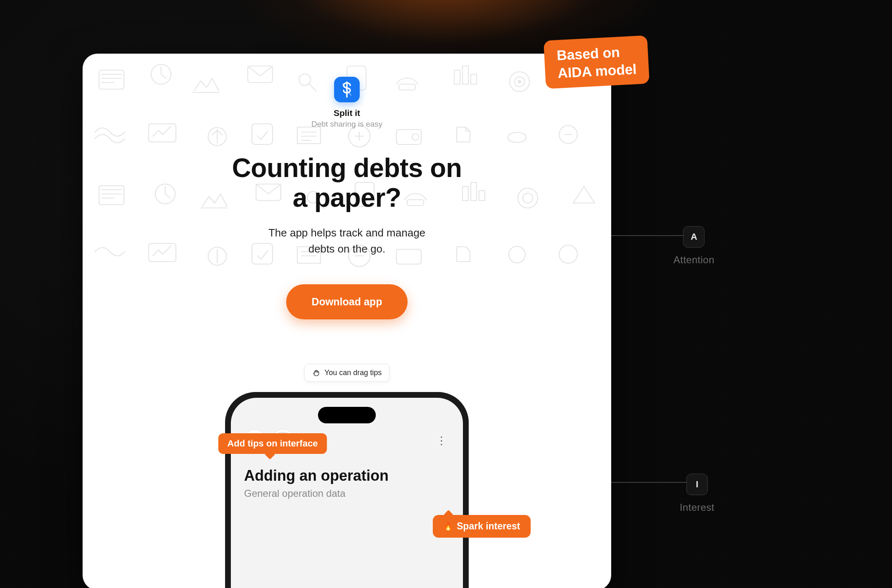 This screenshot has height=588, width=892. Describe the element at coordinates (694, 260) in the screenshot. I see `marker-label-attention: Attention` at that location.